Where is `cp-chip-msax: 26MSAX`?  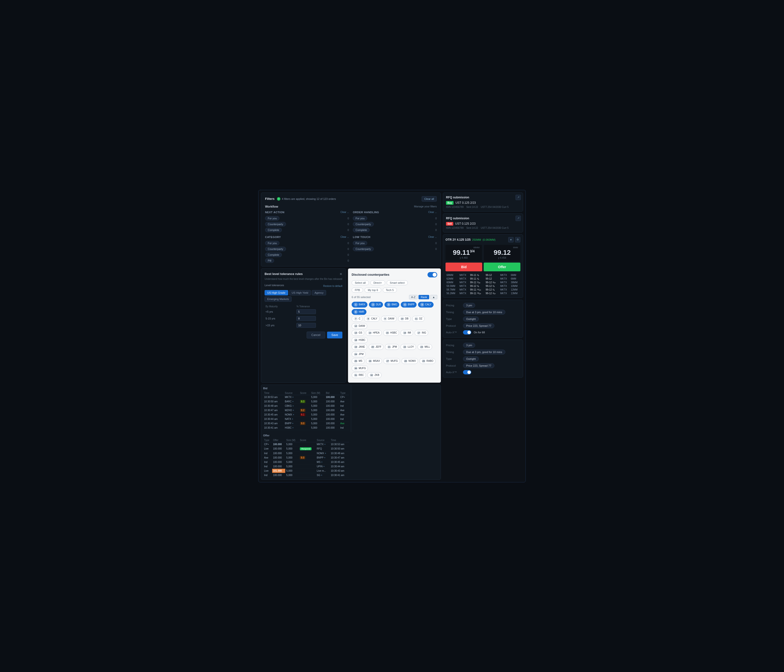 cp-chip-msax: 26MSAX is located at coordinates (374, 361).